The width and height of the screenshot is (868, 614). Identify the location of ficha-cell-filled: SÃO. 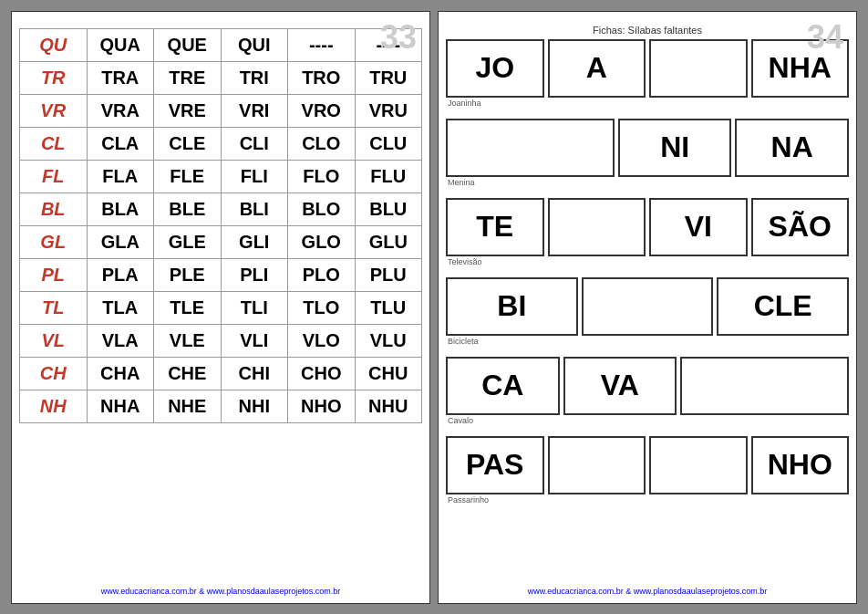
(801, 227).